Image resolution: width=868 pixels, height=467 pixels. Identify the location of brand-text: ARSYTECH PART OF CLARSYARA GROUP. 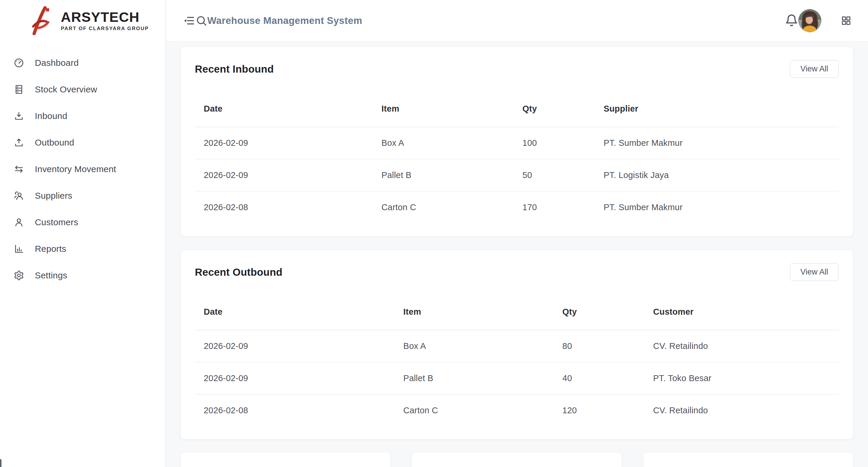
(105, 21).